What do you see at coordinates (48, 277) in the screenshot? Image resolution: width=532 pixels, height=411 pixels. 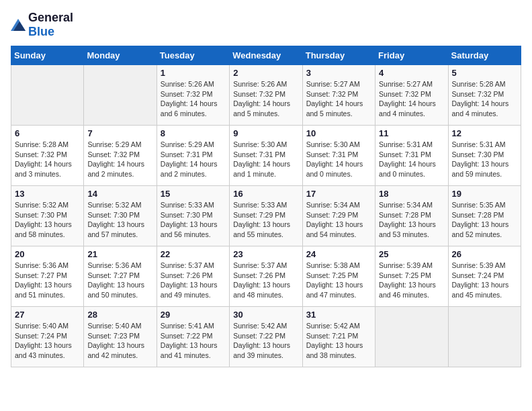 I see `calendar-cell: 20Sunrise: 5:36 AMSunset: 7:27 PMDayligh…` at bounding box center [48, 277].